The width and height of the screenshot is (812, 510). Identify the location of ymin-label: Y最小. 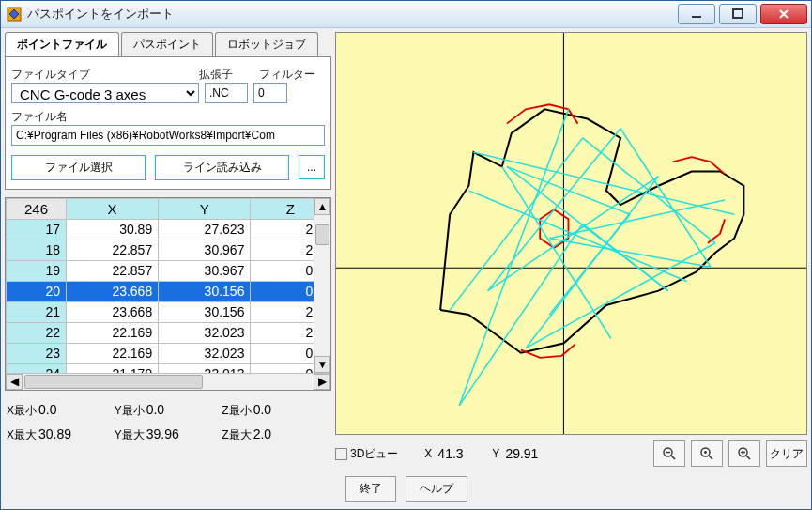
(130, 410).